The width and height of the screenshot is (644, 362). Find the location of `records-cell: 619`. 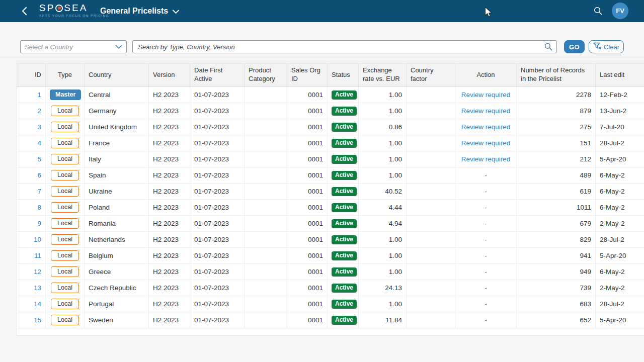

records-cell: 619 is located at coordinates (556, 192).